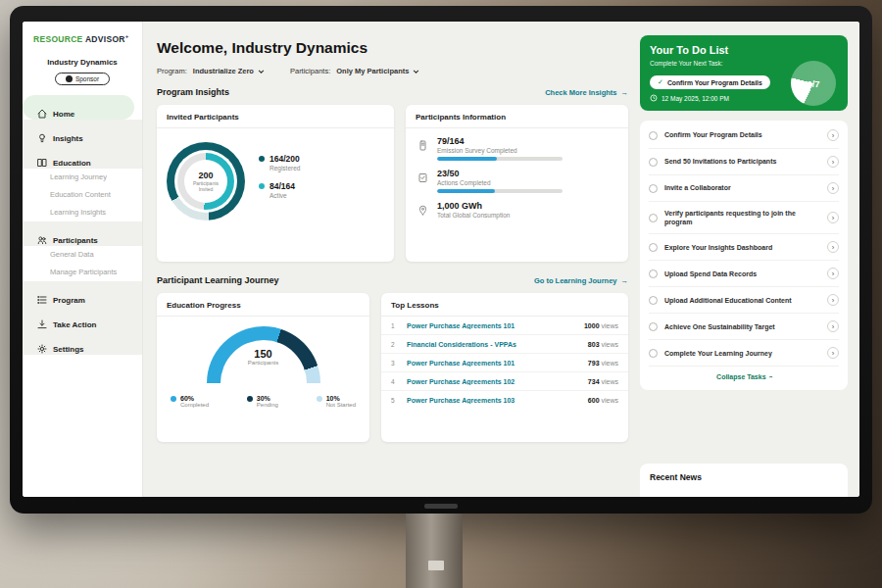 The width and height of the screenshot is (882, 588). What do you see at coordinates (82, 177) in the screenshot?
I see `sidebar-item-learning-journey: Learning Journey` at bounding box center [82, 177].